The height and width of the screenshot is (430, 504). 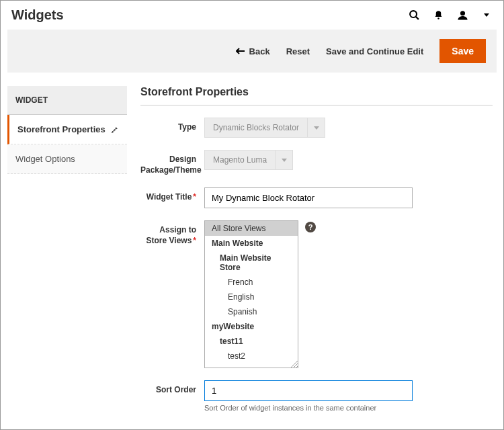 What do you see at coordinates (46, 159) in the screenshot?
I see `sidebar-item-label: Widget Options` at bounding box center [46, 159].